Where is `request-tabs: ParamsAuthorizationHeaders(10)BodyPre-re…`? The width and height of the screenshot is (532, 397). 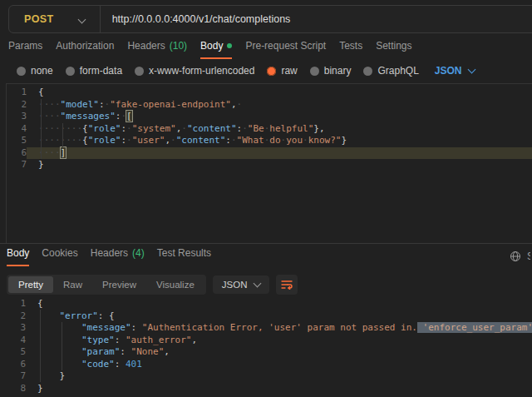
request-tabs: ParamsAuthorizationHeaders(10)BodyPre-re… is located at coordinates (210, 50).